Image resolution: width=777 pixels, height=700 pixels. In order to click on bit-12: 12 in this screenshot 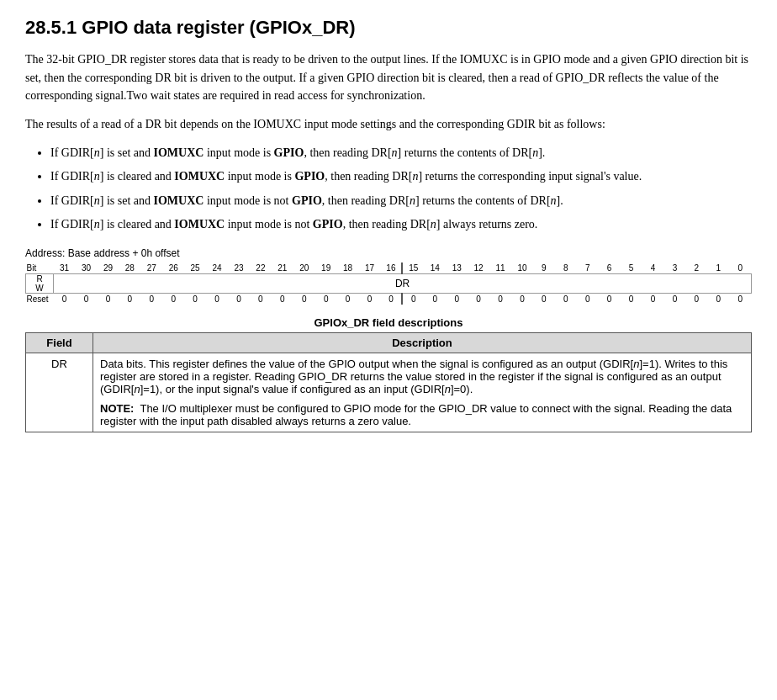, I will do `click(478, 268)`.